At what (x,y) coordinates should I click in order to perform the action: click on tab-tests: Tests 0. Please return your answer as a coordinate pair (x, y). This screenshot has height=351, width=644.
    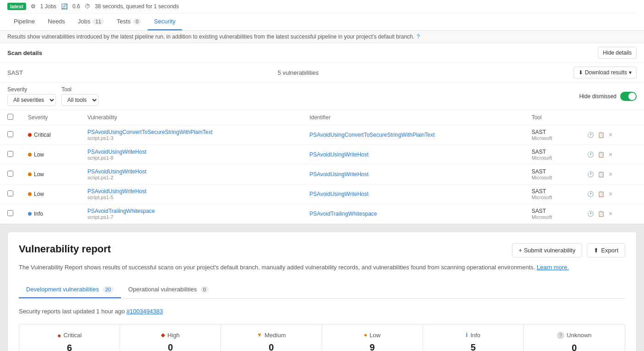
    Looking at the image, I should click on (129, 22).